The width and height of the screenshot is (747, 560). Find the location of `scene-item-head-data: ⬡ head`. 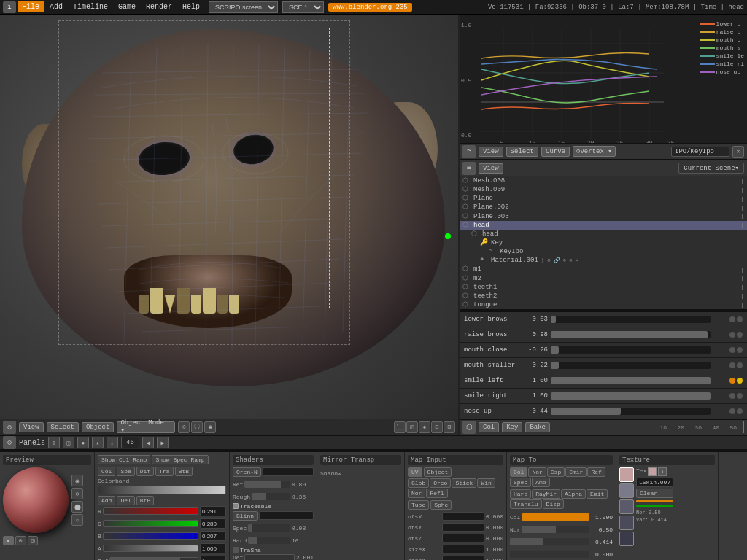

scene-item-head-data: ⬡ head is located at coordinates (603, 234).